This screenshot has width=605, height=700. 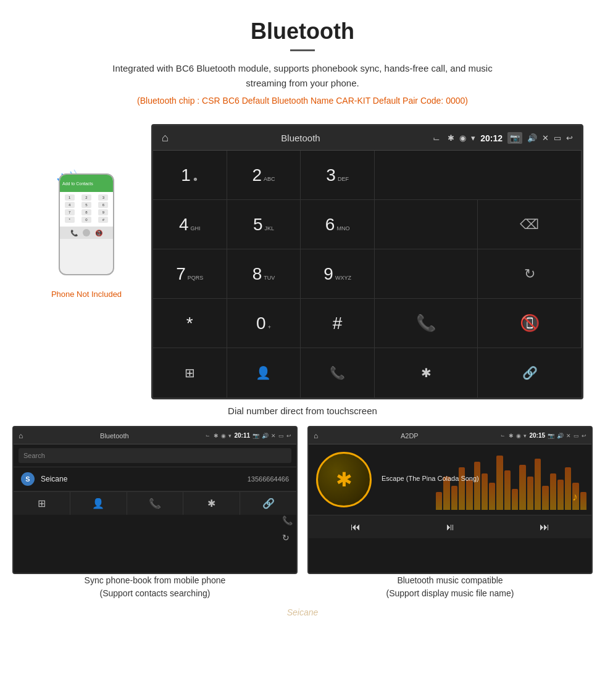 I want to click on topbar-time: 20:12, so click(x=491, y=138).